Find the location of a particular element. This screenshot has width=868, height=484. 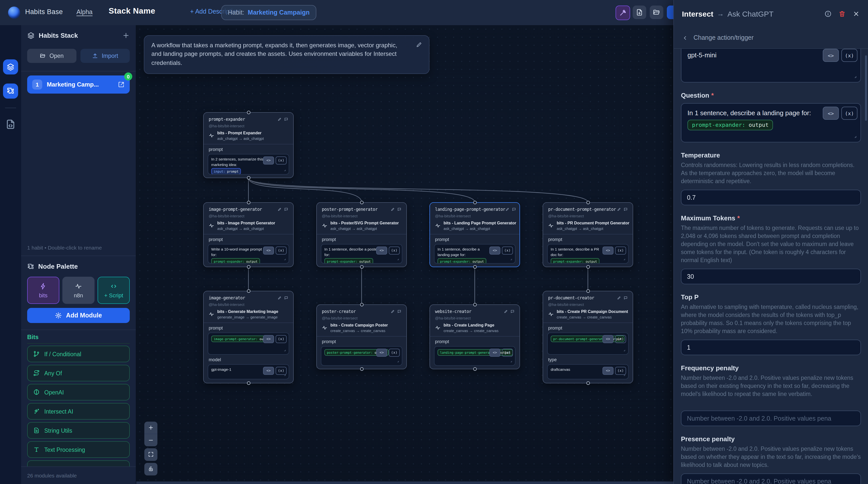

delete-icon is located at coordinates (842, 13).